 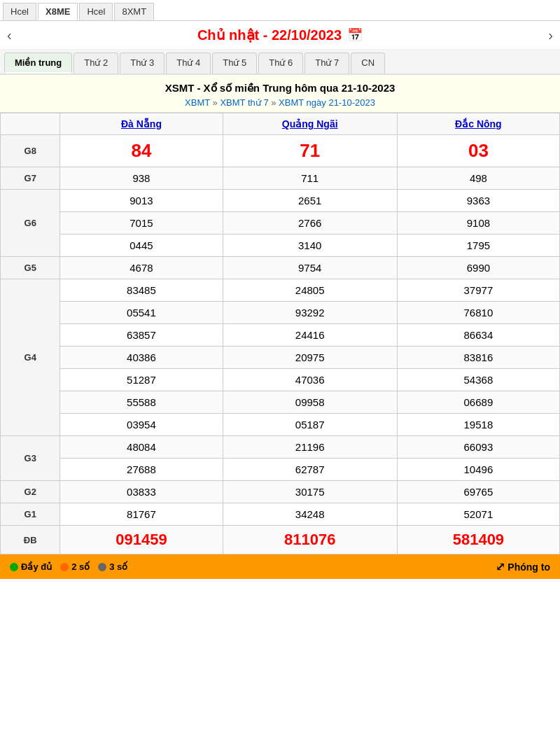 What do you see at coordinates (31, 540) in the screenshot?
I see `label-db: ĐB` at bounding box center [31, 540].